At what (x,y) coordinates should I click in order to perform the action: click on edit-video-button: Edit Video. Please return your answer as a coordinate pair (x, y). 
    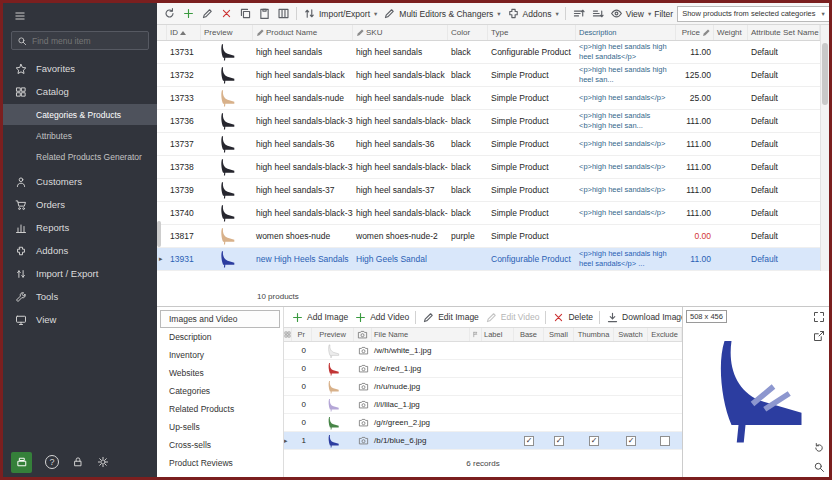
    Looking at the image, I should click on (512, 318).